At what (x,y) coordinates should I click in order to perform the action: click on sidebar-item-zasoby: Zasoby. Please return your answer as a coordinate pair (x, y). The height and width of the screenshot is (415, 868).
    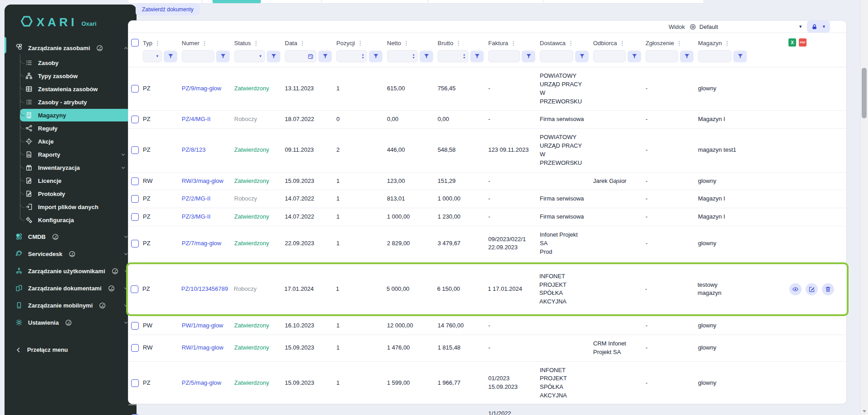
    Looking at the image, I should click on (75, 63).